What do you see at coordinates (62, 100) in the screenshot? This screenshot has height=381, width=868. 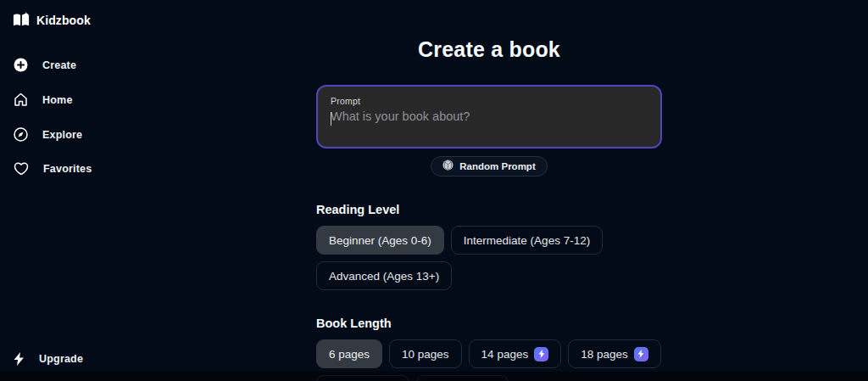 I see `sidebar-item-home: Home` at bounding box center [62, 100].